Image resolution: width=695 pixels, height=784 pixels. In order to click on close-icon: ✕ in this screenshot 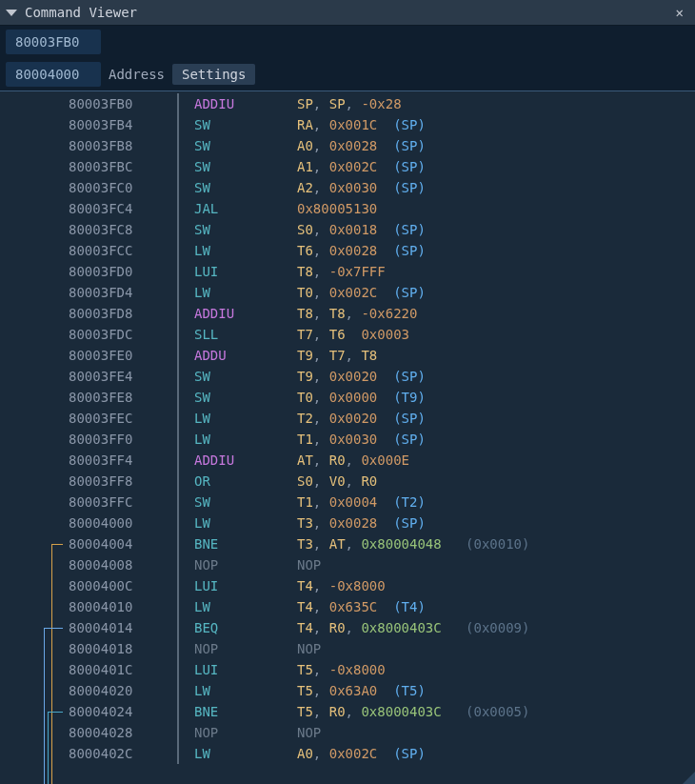, I will do `click(680, 12)`.